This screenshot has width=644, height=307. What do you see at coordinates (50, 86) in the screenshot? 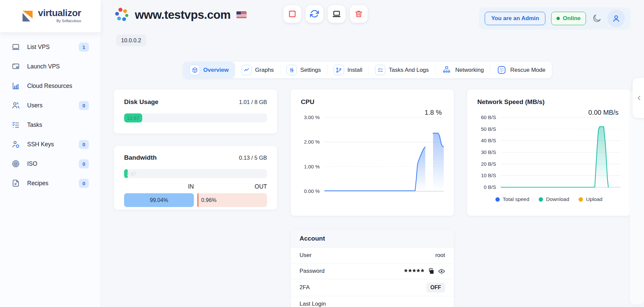
I see `sidebar-item-cloud-resources: Cloud Resources` at bounding box center [50, 86].